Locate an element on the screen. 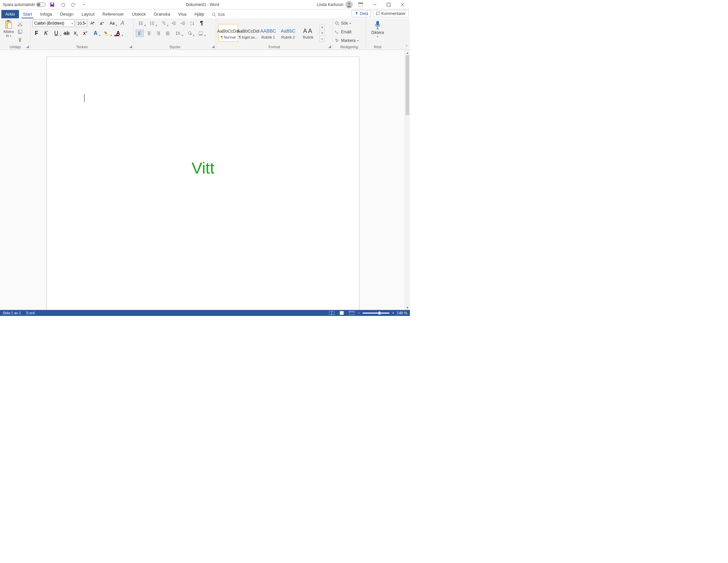 Image resolution: width=728 pixels, height=563 pixels. increase-indent-button is located at coordinates (183, 23).